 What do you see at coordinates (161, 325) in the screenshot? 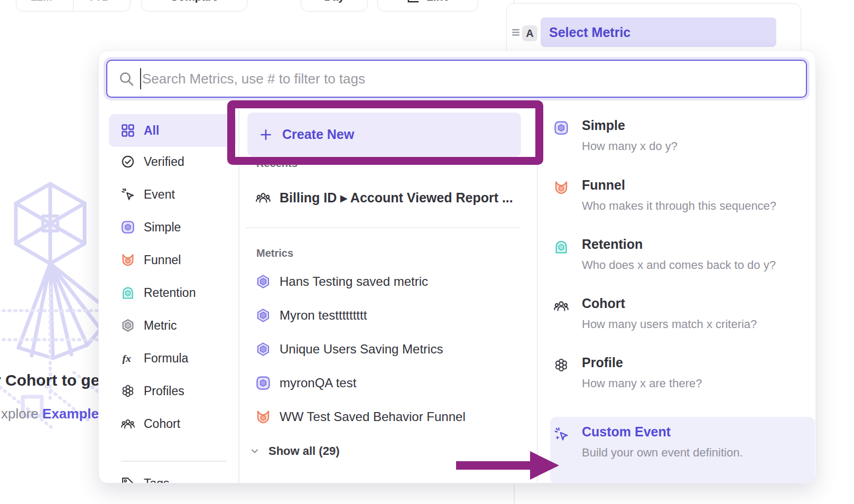
I see `sidebar-item-label: Metric` at bounding box center [161, 325].